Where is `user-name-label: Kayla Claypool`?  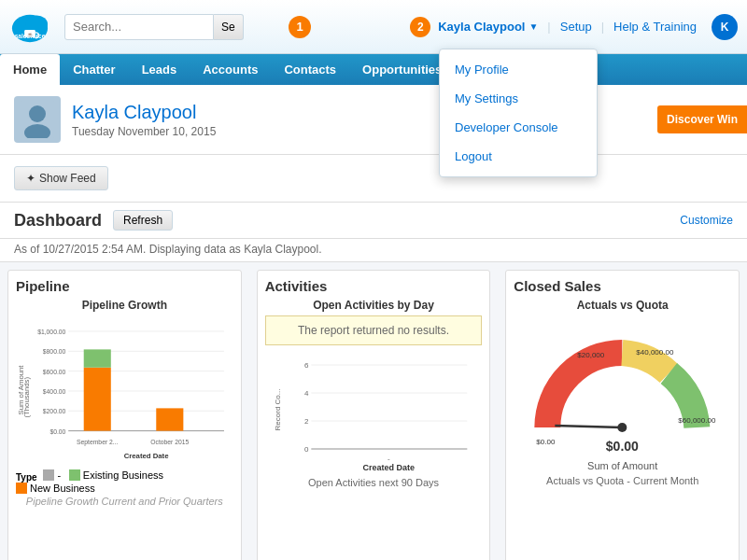
user-name-label: Kayla Claypool is located at coordinates (482, 26).